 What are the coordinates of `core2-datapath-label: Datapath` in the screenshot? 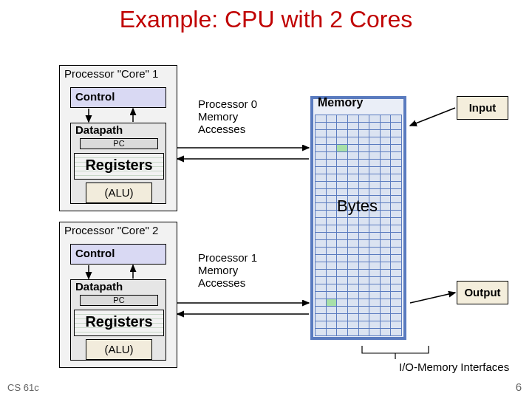 It's located at (118, 287).